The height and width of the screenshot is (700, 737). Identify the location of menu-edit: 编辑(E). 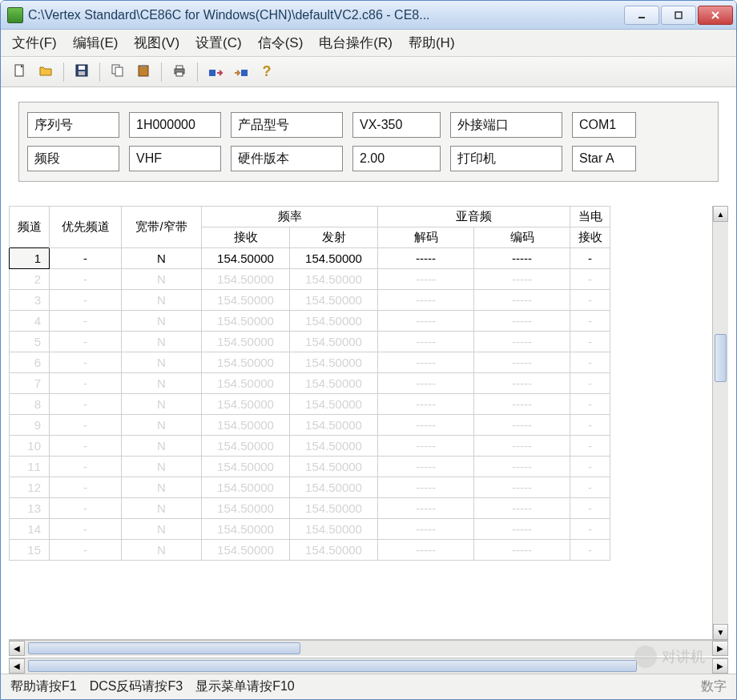
(96, 43).